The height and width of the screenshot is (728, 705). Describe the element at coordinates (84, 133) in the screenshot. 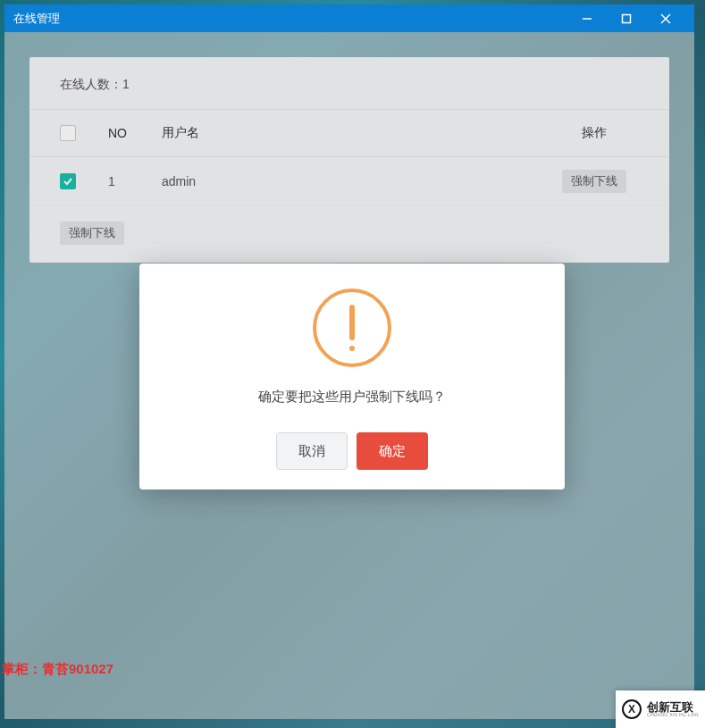

I see `header-checkbox-cell` at that location.